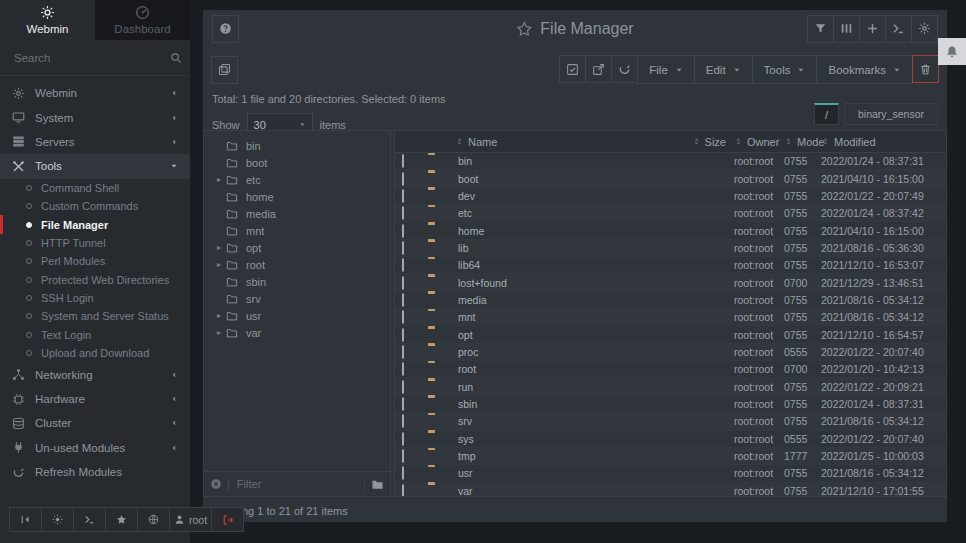 Image resolution: width=966 pixels, height=543 pixels. What do you see at coordinates (95, 423) in the screenshot?
I see `sidebar-section-cluster: Cluster` at bounding box center [95, 423].